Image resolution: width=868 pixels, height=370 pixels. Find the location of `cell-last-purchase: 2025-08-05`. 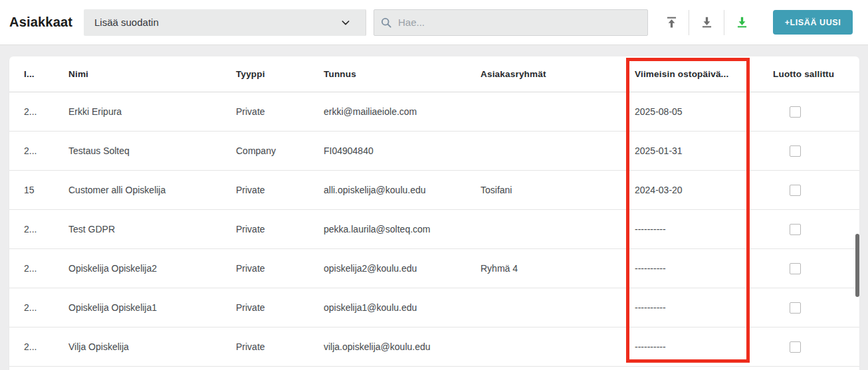

cell-last-purchase: 2025-08-05 is located at coordinates (704, 112).